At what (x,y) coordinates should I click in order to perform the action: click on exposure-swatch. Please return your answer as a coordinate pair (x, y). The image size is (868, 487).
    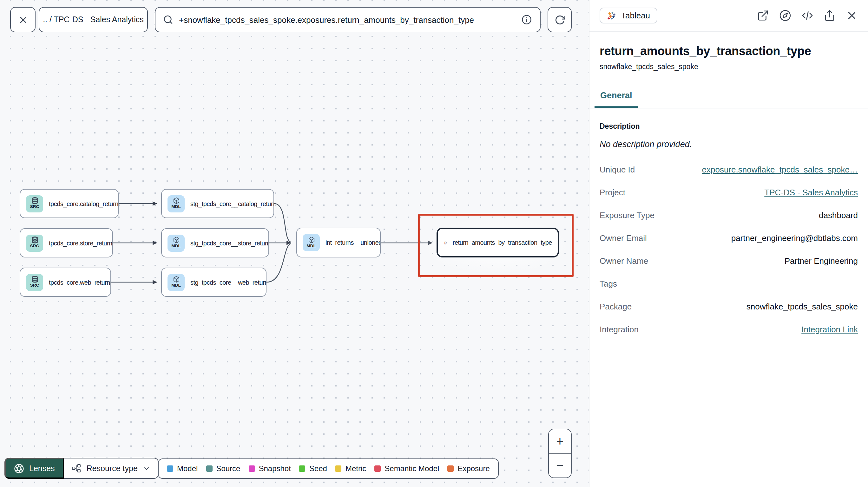
    Looking at the image, I should click on (451, 469).